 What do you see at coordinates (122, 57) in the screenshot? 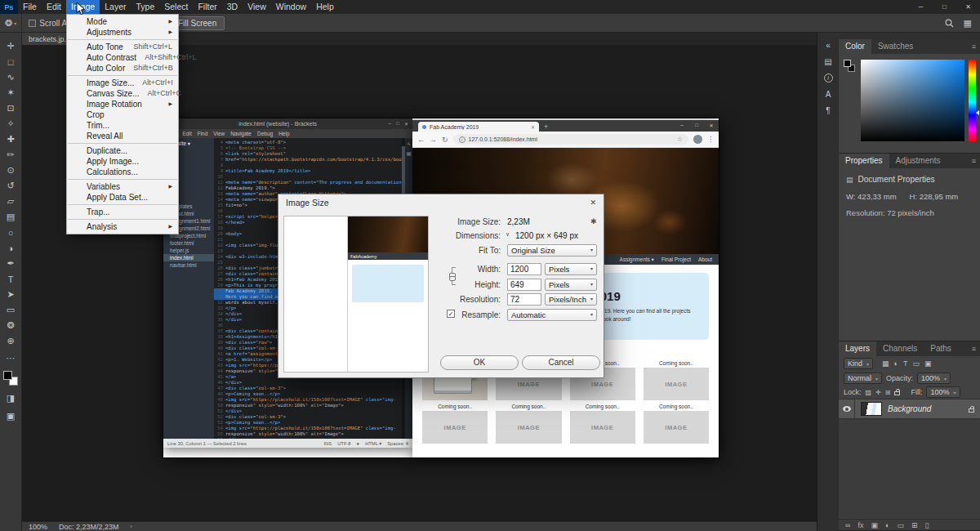
I see `image-menu-item-auto-contrast: Auto ContrastAlt+Shift+Ctrl+L` at bounding box center [122, 57].